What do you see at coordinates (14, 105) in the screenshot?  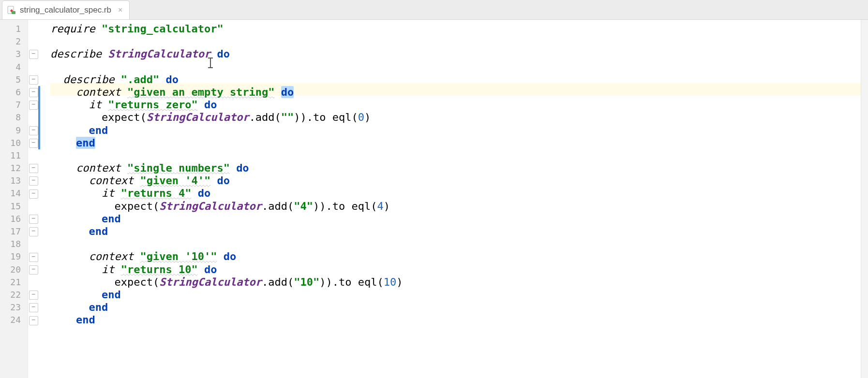 I see `line-number: 7` at bounding box center [14, 105].